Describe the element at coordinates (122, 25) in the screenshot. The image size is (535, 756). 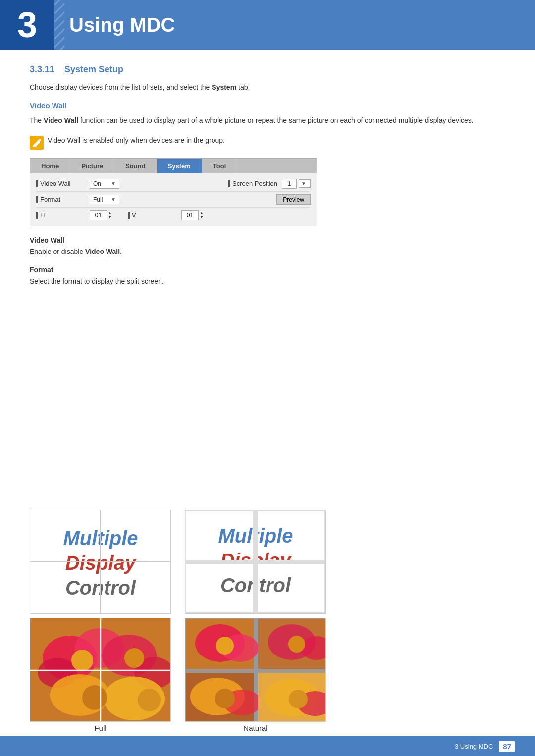
I see `chapter-title: Using MDC` at that location.